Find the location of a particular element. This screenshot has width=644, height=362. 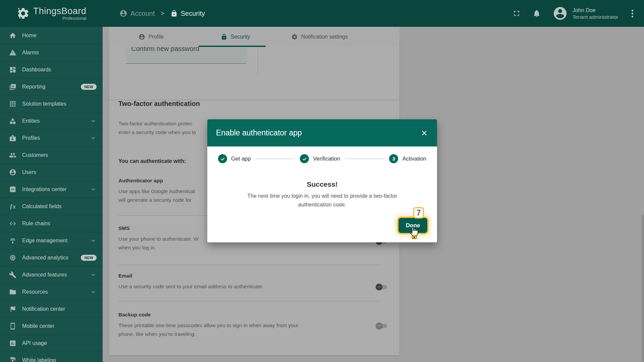

function-fx-icon: ƒx is located at coordinates (13, 206).